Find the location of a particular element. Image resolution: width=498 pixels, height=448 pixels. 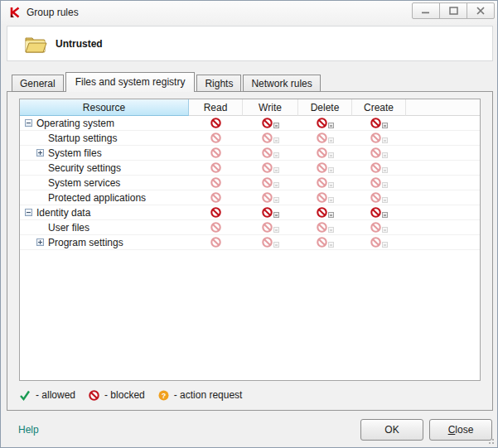

legend-allowed: - allowed is located at coordinates (47, 395).